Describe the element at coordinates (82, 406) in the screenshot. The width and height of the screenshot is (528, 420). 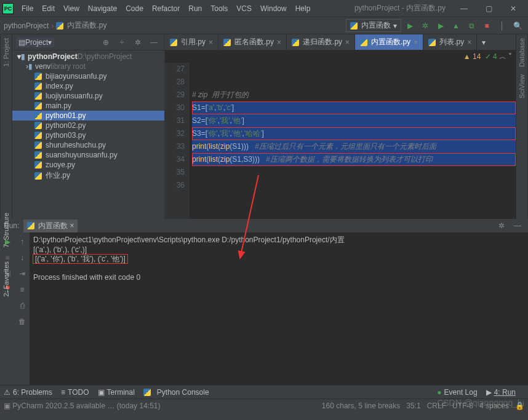
I see `status-message: ▣ PyCharm 2020.2.5 available … (today 14…` at that location.